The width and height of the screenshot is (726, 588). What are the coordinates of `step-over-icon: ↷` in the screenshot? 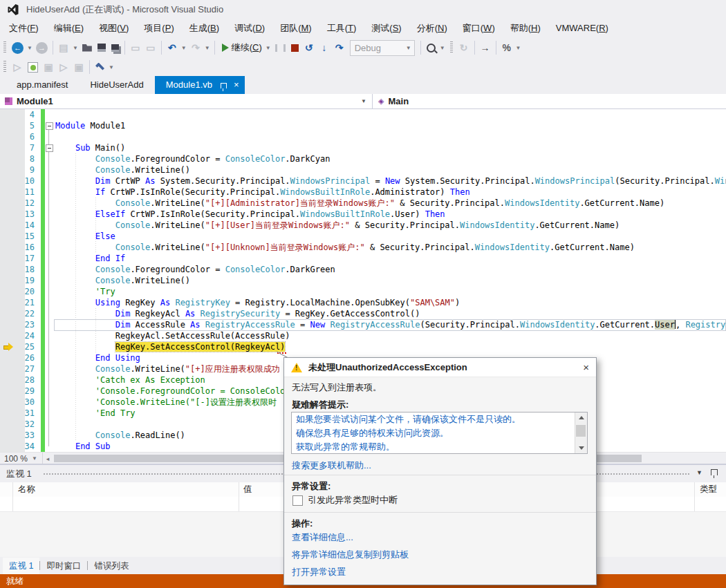 It's located at (339, 48).